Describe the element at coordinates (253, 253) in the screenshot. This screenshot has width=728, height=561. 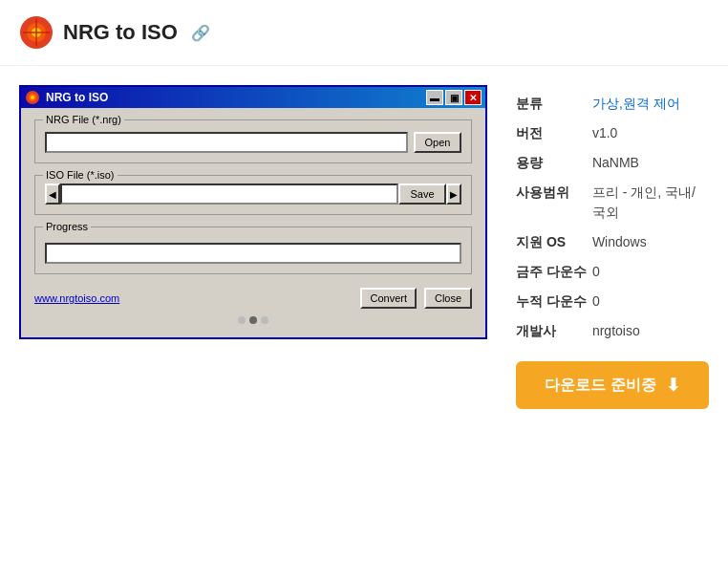
I see `progress-bar-container` at that location.